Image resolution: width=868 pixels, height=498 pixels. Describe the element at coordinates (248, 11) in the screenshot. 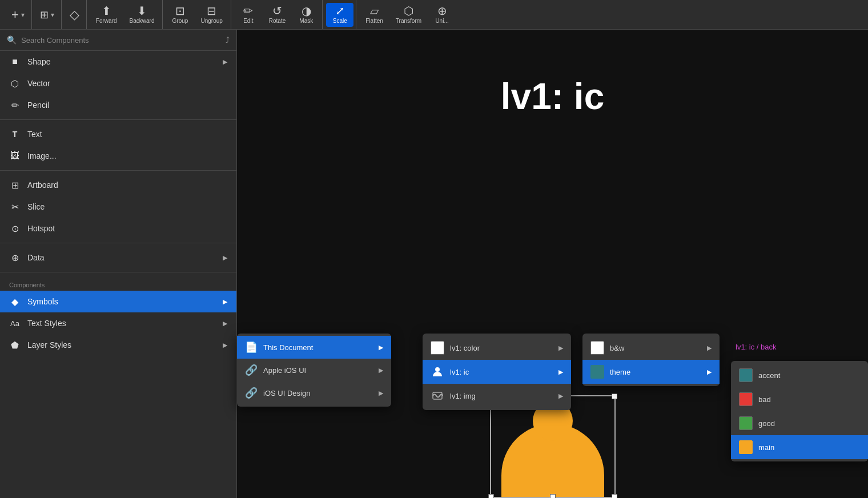

I see `edit-icon: ✏` at that location.